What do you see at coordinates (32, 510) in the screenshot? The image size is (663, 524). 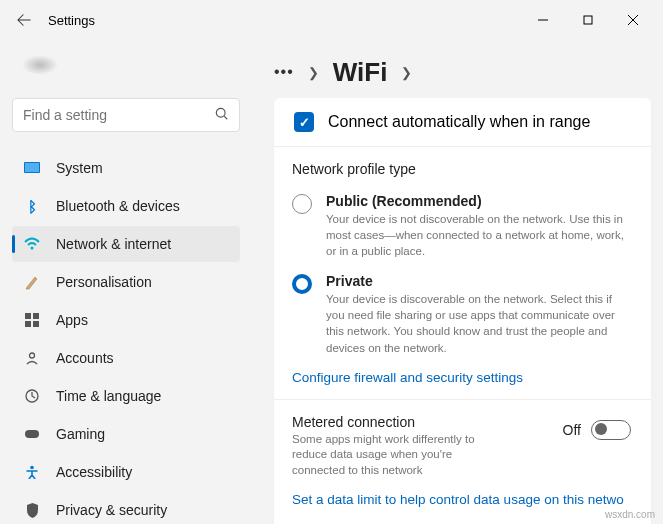 I see `shield-icon` at bounding box center [32, 510].